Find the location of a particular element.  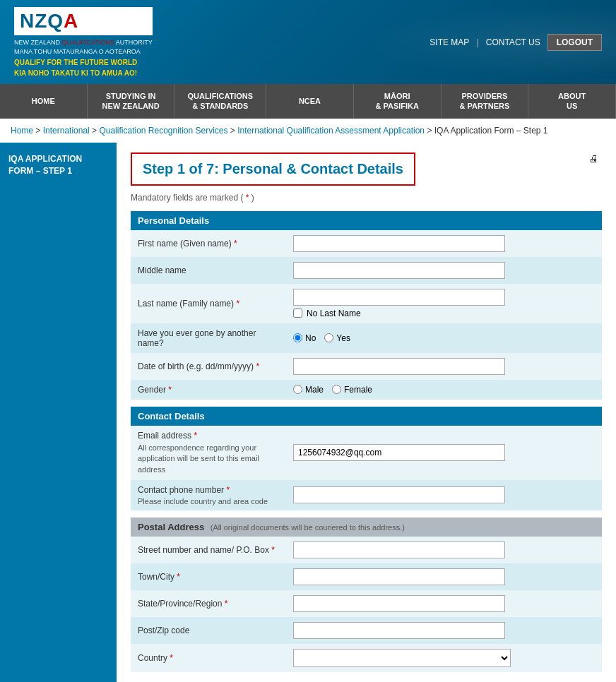

sidebar-label: IQA APPLICATION FORM – STEP 1 is located at coordinates (45, 165).